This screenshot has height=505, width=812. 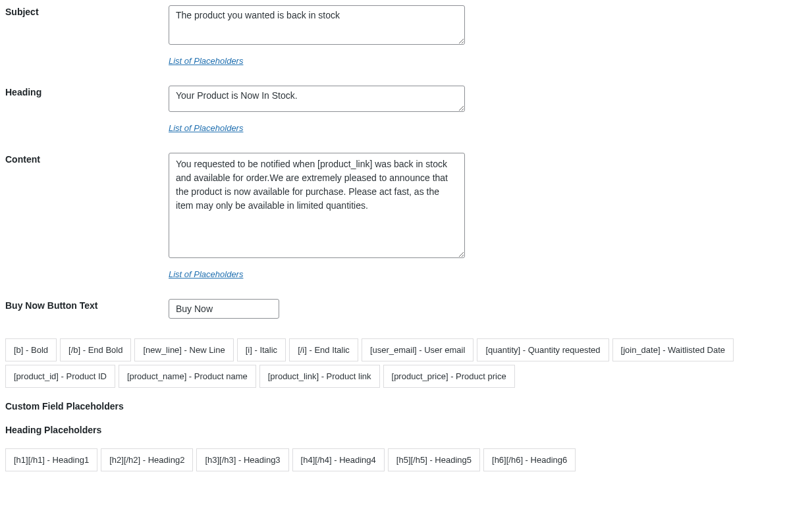 I want to click on placeholder-tag: [user_email] - User email, so click(x=418, y=350).